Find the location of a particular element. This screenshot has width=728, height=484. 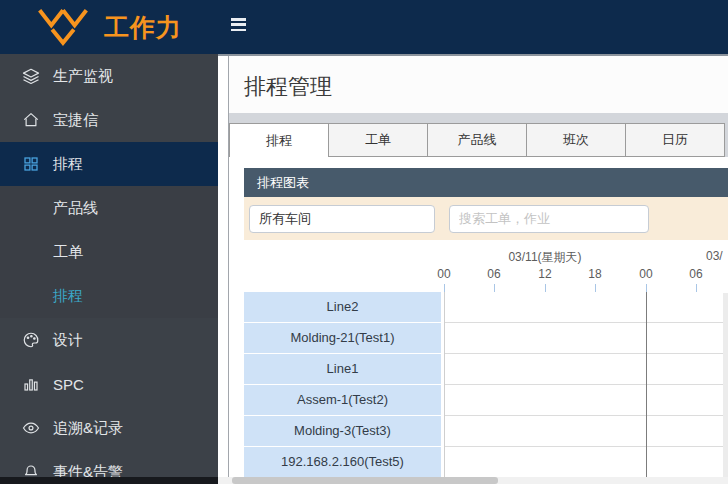

tab-label: 排程 is located at coordinates (279, 141).